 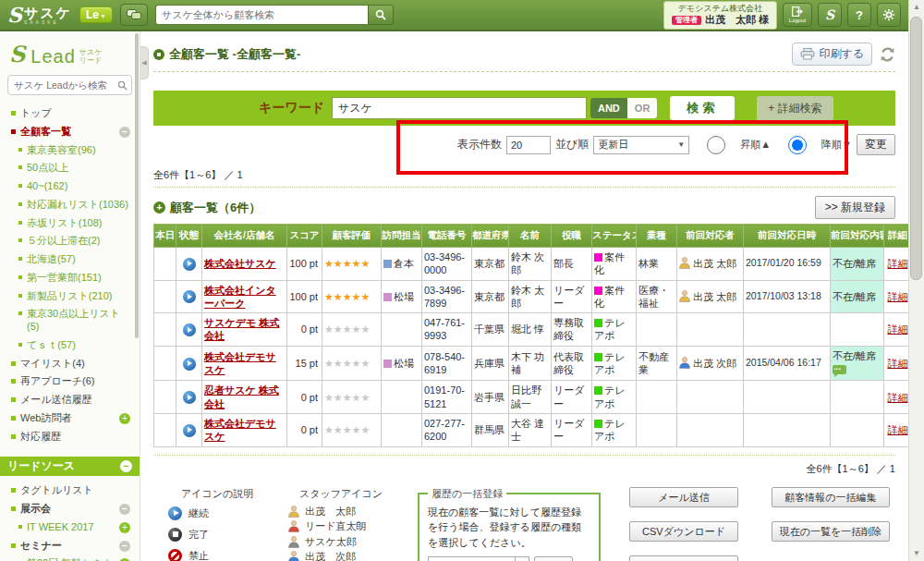 I want to click on sidebar-item: 40~(162), so click(x=70, y=187).